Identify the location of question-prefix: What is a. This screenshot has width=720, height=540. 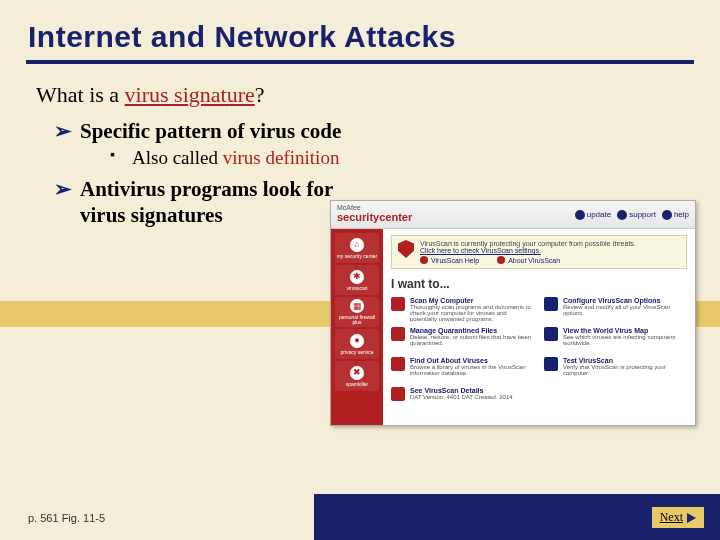
(80, 94).